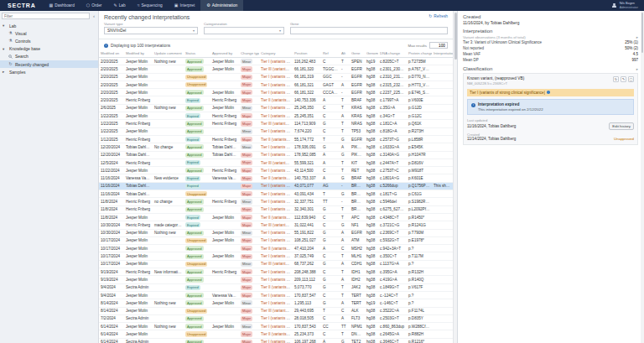  Describe the element at coordinates (276, 263) in the screenshot. I see `table-row: 10/17/2024Jesper MolinUnapprovedMinorTie…` at that location.